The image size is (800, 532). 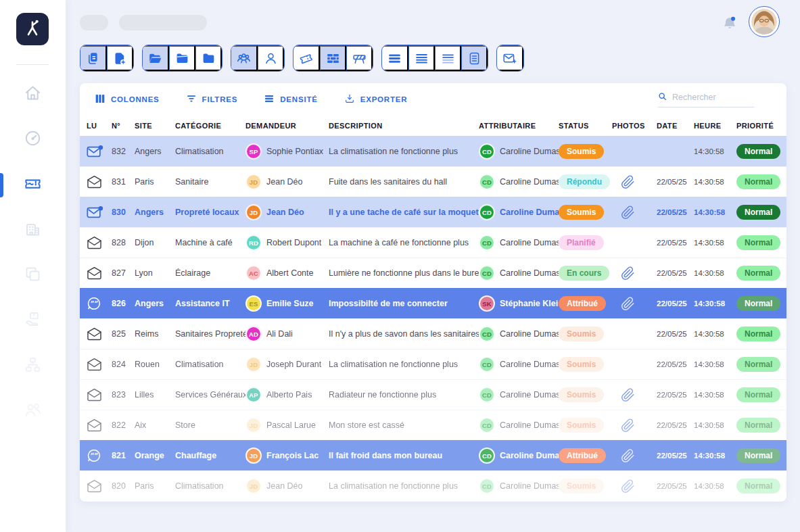 I want to click on column-header-n-: N°, so click(x=123, y=126).